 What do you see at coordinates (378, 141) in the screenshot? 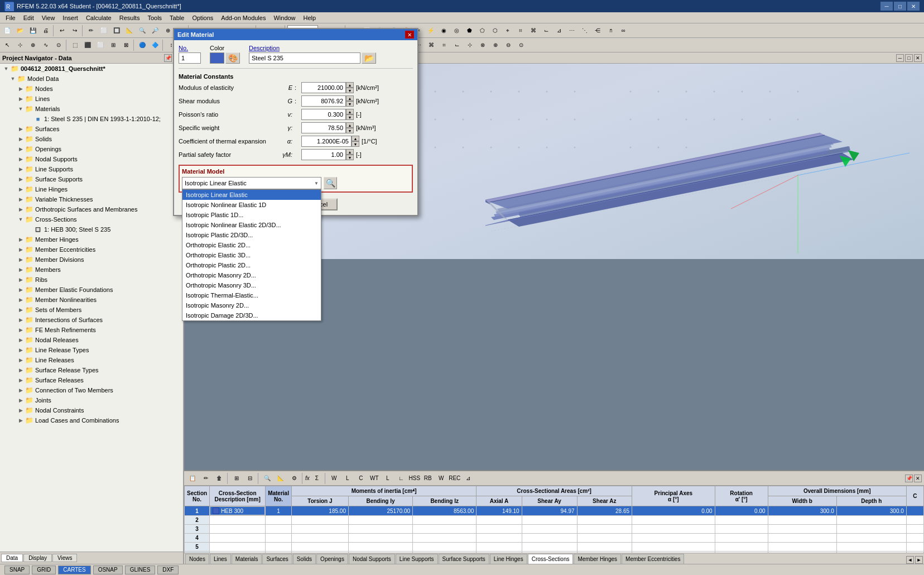
I see `prop-alpha-unit: [1/°C]` at bounding box center [378, 141].